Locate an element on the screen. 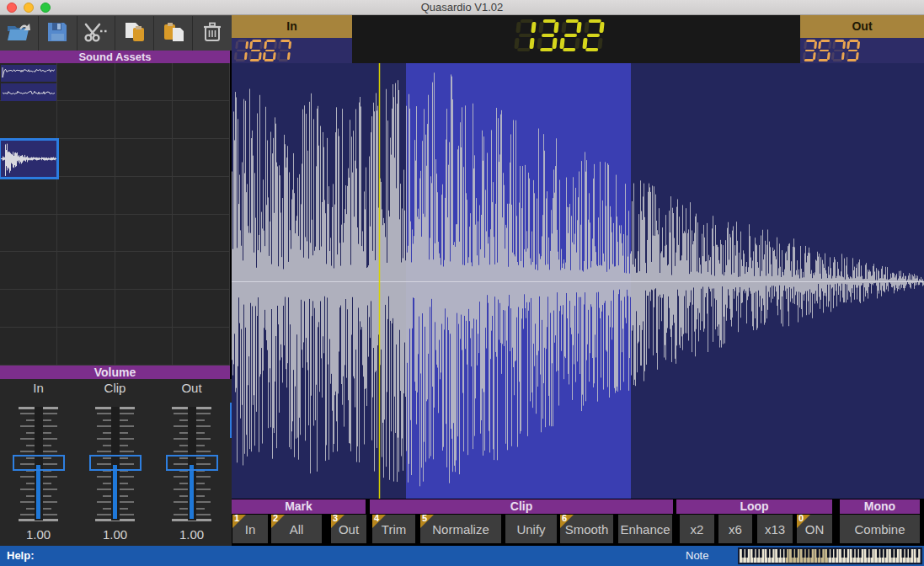 The height and width of the screenshot is (566, 924). mark-out-button: Out3 is located at coordinates (349, 529).